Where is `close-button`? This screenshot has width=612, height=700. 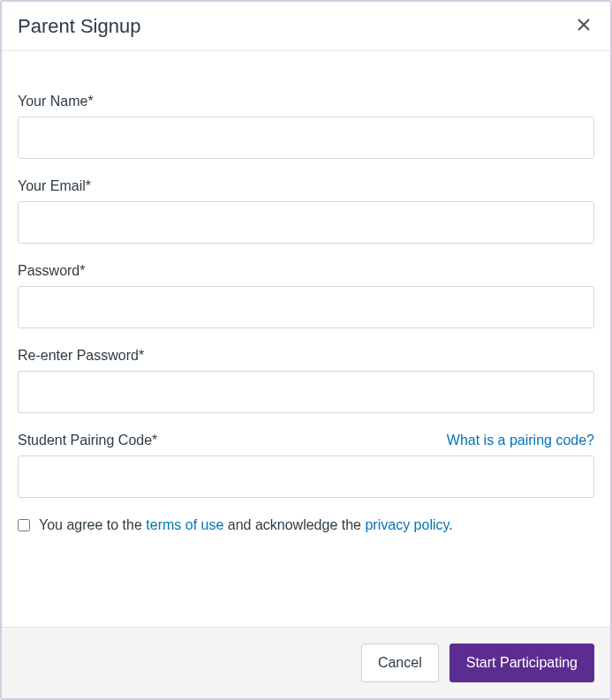
close-button is located at coordinates (584, 26).